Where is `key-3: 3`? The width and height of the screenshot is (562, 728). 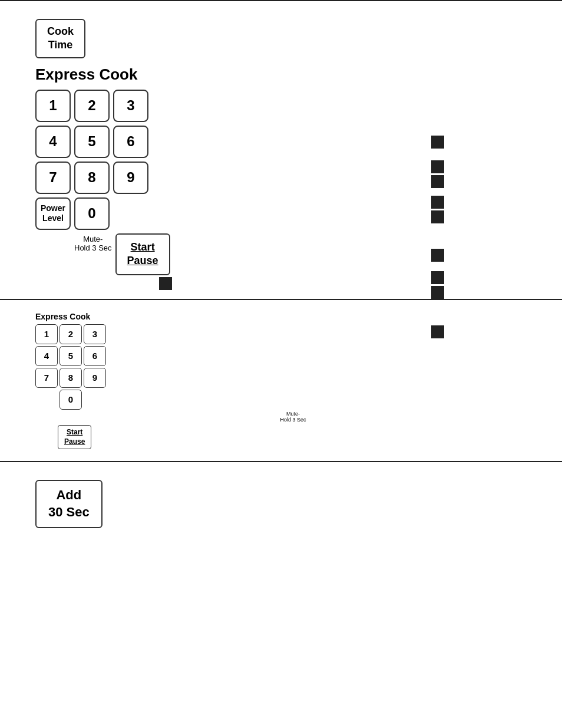
key-3: 3 is located at coordinates (131, 106).